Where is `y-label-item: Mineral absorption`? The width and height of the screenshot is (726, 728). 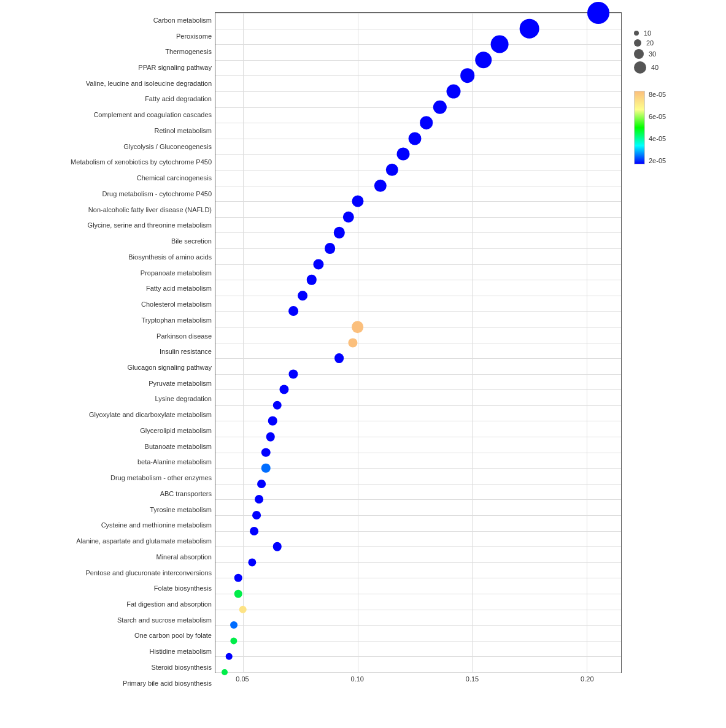 y-label-item: Mineral absorption is located at coordinates (115, 557).